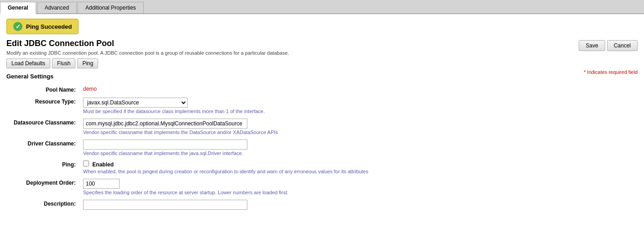 The height and width of the screenshot is (228, 644). Describe the element at coordinates (359, 164) in the screenshot. I see `ping-checkbox-row: Enabled` at that location.